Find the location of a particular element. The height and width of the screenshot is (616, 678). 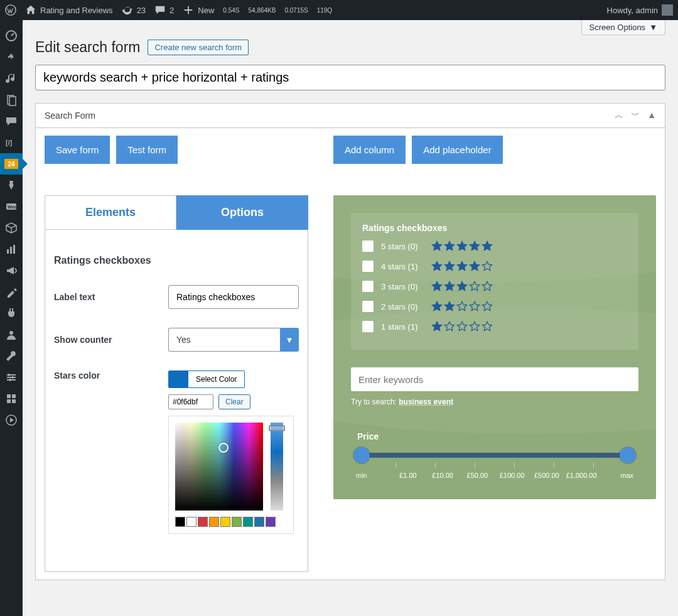

add-column-button: Add column is located at coordinates (369, 149).